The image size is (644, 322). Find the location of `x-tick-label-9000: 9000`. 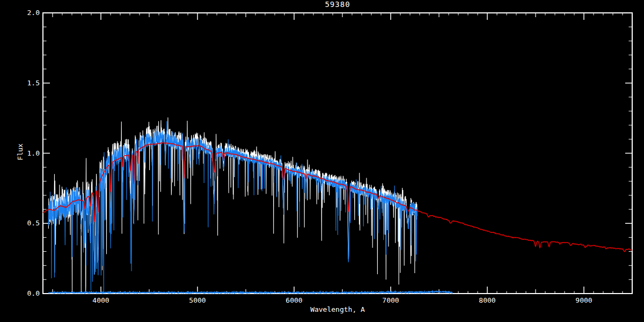

x-tick-label-9000: 9000 is located at coordinates (584, 301).